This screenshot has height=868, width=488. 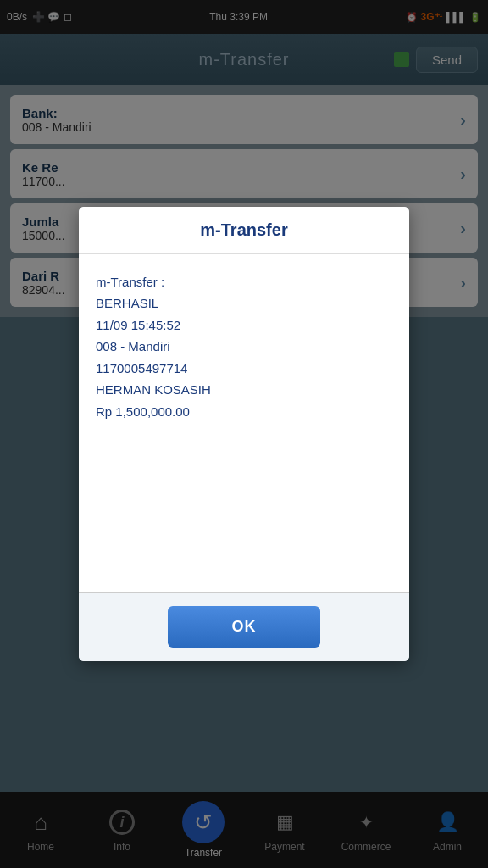 What do you see at coordinates (244, 369) in the screenshot?
I see `dialog-line-5: 1170005497714` at bounding box center [244, 369].